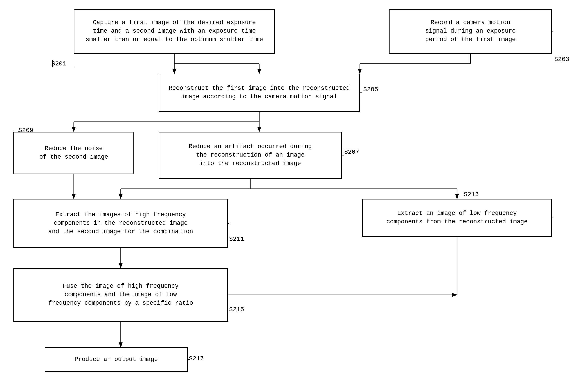 This screenshot has width=588, height=388. What do you see at coordinates (259, 93) in the screenshot?
I see `box-s205: Reconstruct the first image into the rec…` at bounding box center [259, 93].